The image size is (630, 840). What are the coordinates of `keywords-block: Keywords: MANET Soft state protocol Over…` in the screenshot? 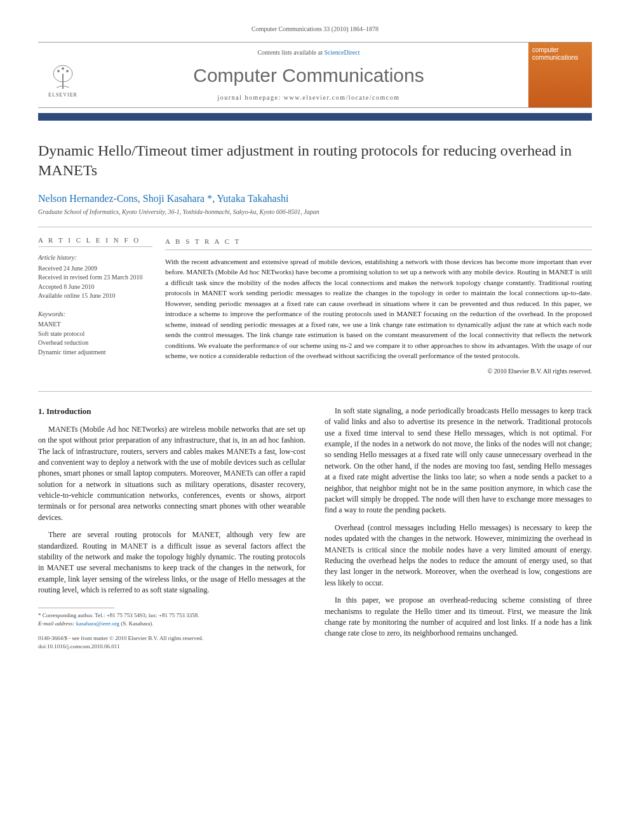 It's located at (95, 334).